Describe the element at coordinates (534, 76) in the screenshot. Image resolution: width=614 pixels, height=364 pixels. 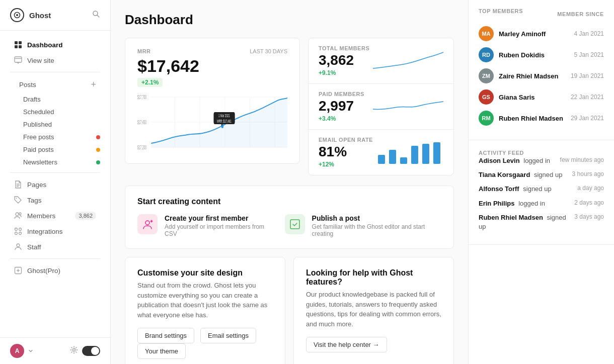
I see `member-name-2: Zaire Rhiel Madsen` at that location.